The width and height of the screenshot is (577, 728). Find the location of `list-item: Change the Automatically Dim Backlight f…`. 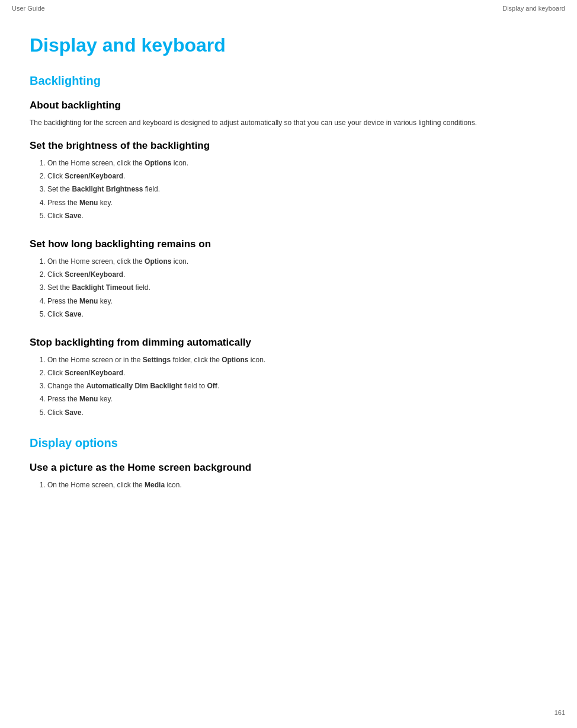

list-item: Change the Automatically Dim Backlight f… is located at coordinates (297, 387).